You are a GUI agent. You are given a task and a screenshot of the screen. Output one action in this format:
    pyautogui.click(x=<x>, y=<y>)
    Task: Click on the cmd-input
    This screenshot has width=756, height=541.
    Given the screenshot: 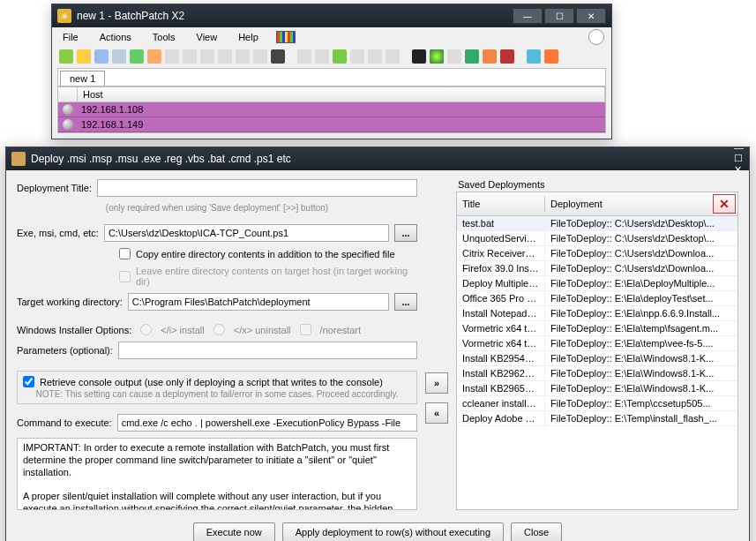 What is the action you would take?
    pyautogui.click(x=267, y=423)
    